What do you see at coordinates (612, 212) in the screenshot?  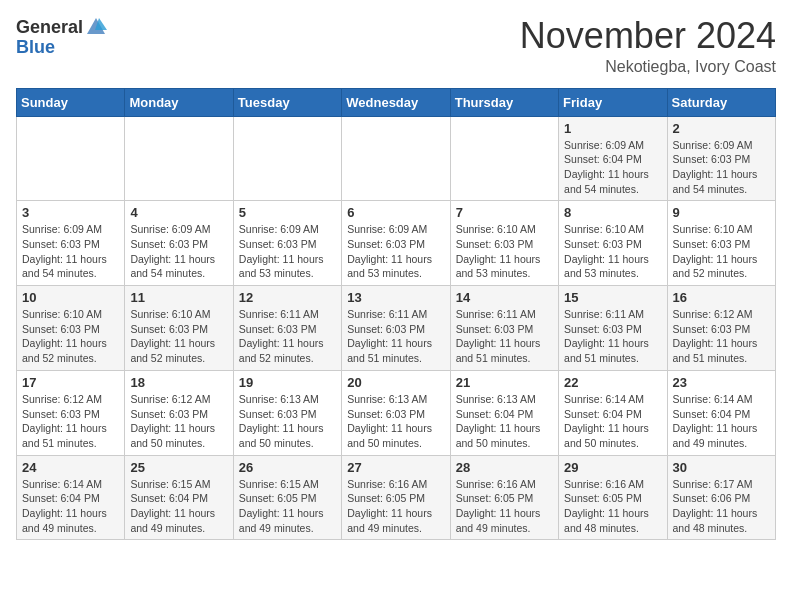 I see `day-number: 8` at bounding box center [612, 212].